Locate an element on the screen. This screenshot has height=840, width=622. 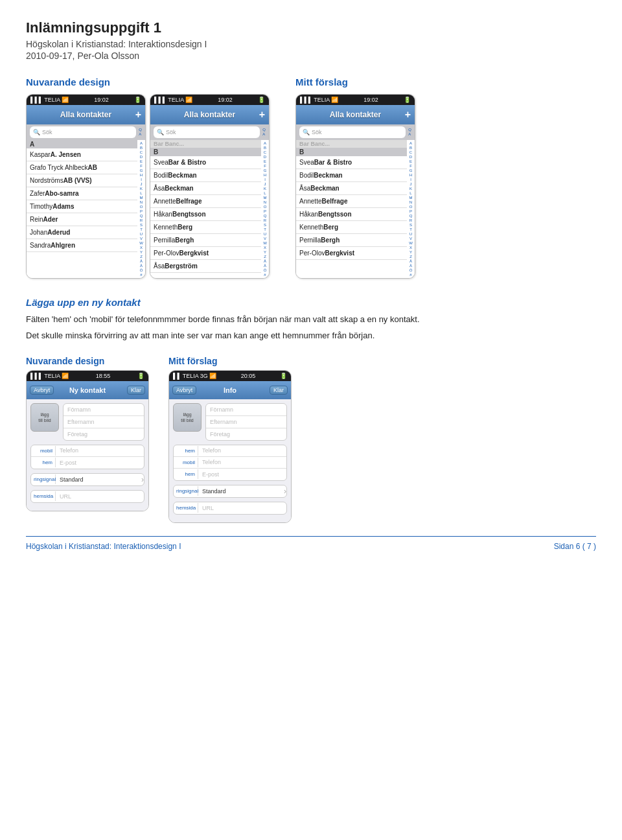
form-epost-value-1: E-post is located at coordinates (100, 463).